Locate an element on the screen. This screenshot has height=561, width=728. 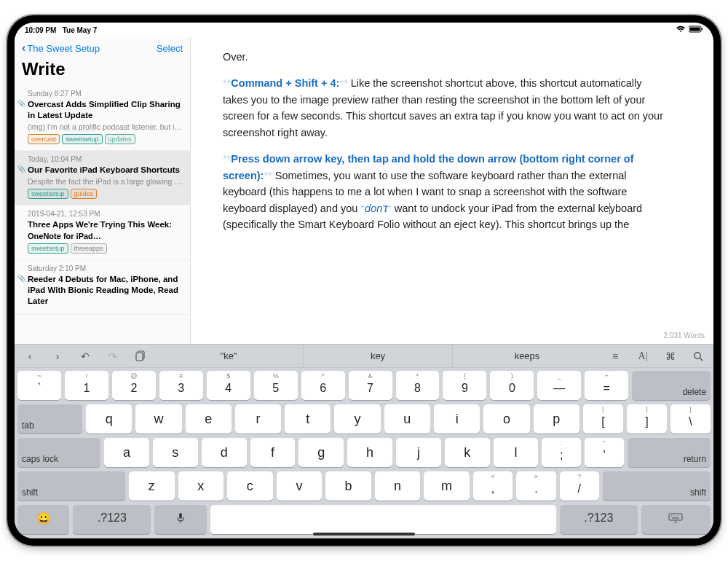
key-k: k is located at coordinates (467, 452).